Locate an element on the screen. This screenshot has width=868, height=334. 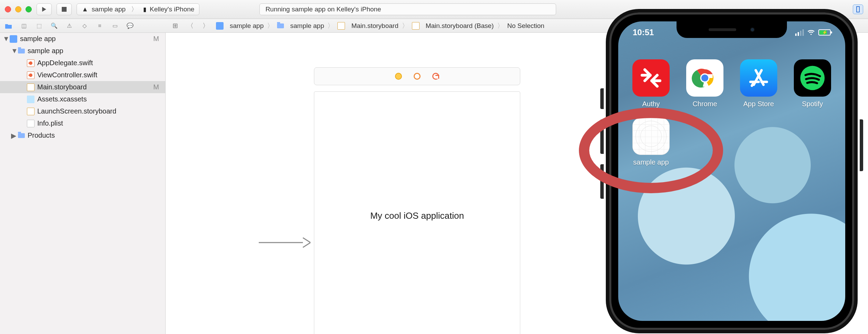
initial-vc-arrow-icon is located at coordinates (285, 243).